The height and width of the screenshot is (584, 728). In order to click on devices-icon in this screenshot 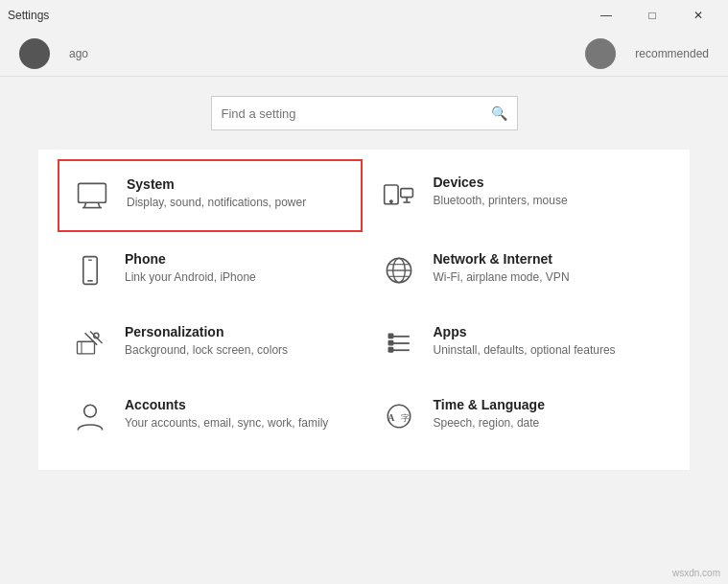, I will do `click(399, 194)`.